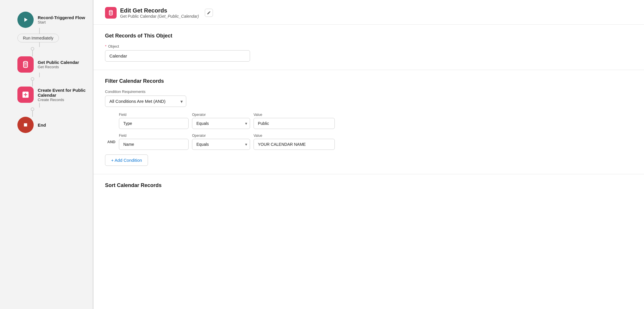 The height and width of the screenshot is (309, 644). I want to click on get-records-section: Get Records of This Object * Object, so click(369, 47).